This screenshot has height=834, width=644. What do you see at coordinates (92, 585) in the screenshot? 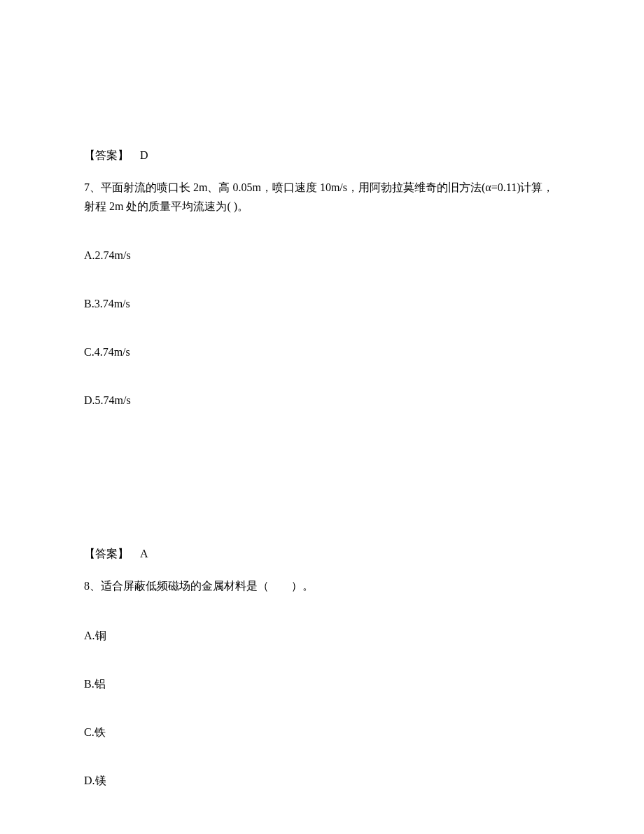
I see `question-number: 8、` at bounding box center [92, 585].